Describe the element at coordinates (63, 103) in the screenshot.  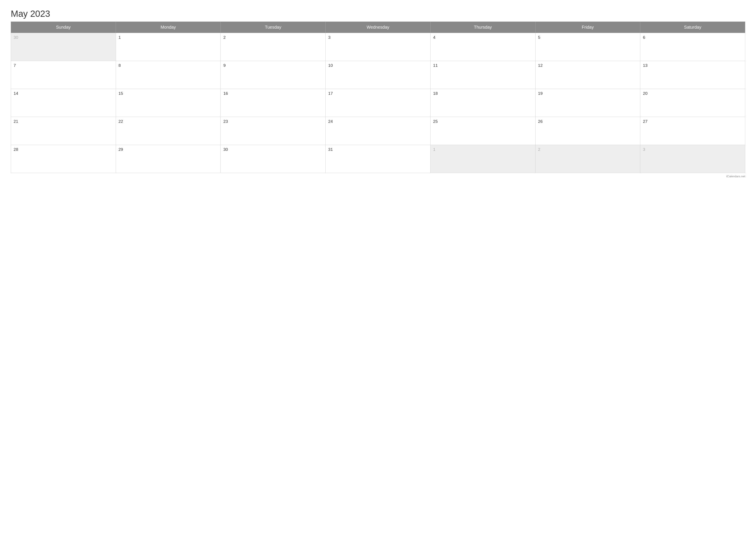
I see `calendar-day: 14` at that location.